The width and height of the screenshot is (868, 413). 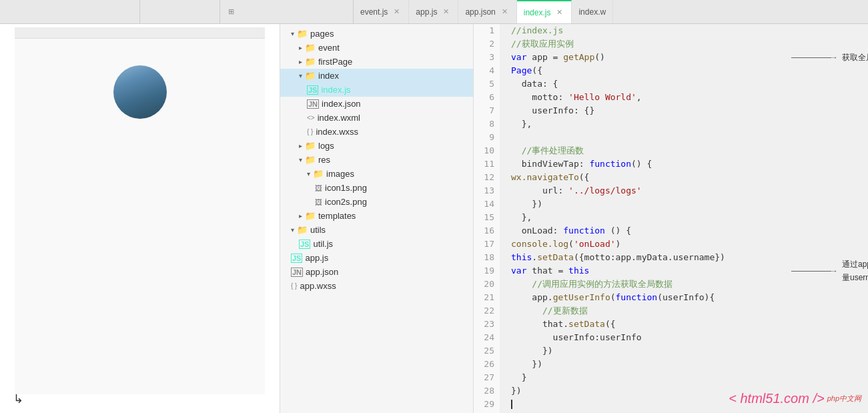 What do you see at coordinates (376, 61) in the screenshot?
I see `tree-item-firstpage: ▸ 📁 firstPage` at bounding box center [376, 61].